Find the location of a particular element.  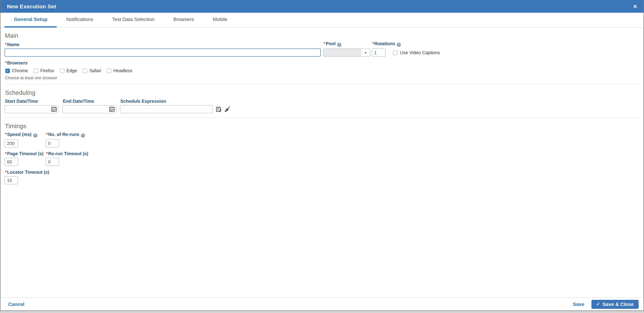

checkbox-label: Firefox is located at coordinates (47, 70).